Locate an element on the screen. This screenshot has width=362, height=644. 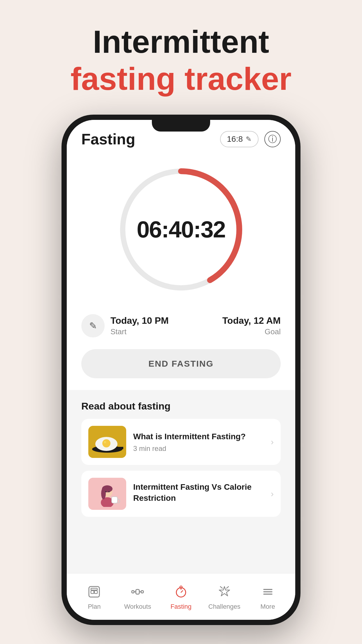
hero-section: Intermittent fasting tracker is located at coordinates (181, 60).